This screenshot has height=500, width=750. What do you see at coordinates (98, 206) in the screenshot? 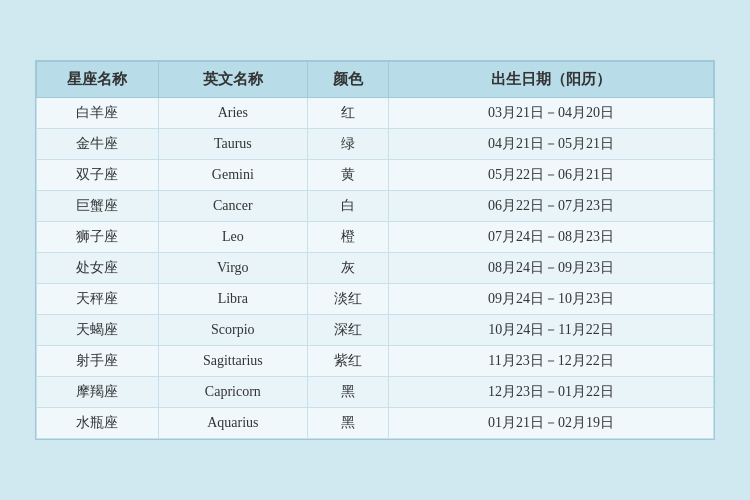
I see `cell-zh: 巨蟹座` at bounding box center [98, 206].